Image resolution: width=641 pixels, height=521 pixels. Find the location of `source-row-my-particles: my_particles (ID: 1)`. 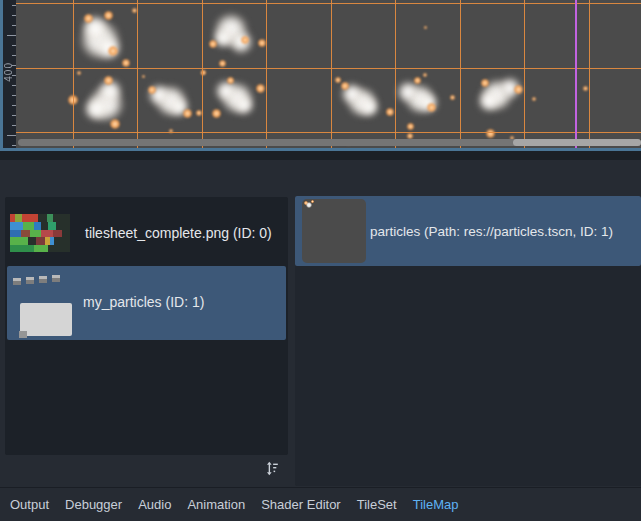

source-row-my-particles: my_particles (ID: 1) is located at coordinates (146, 303).